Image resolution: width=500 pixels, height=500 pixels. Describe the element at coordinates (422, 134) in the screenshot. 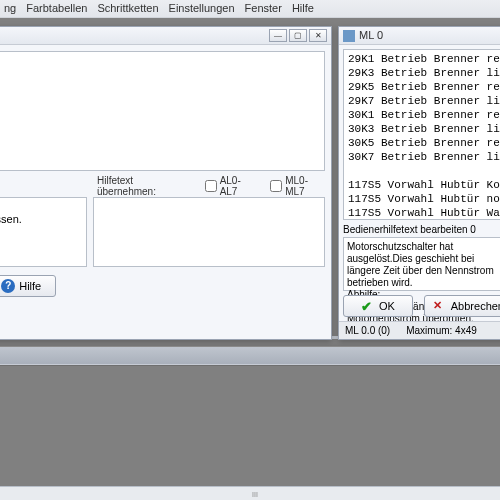

I see `message-list: 29K1 Betrieb Brenner rechts vorne 1 29K3…` at that location.